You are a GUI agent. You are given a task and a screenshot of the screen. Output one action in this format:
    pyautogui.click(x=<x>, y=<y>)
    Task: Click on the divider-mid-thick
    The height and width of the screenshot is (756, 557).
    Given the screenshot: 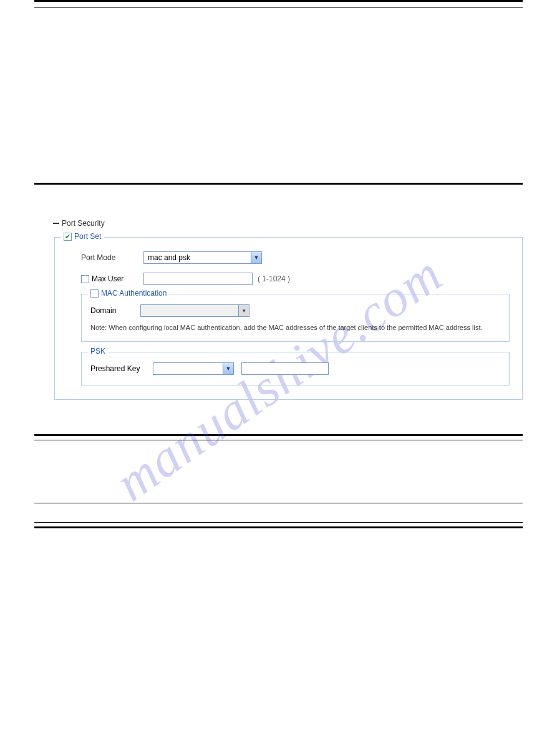 What is the action you would take?
    pyautogui.click(x=278, y=183)
    